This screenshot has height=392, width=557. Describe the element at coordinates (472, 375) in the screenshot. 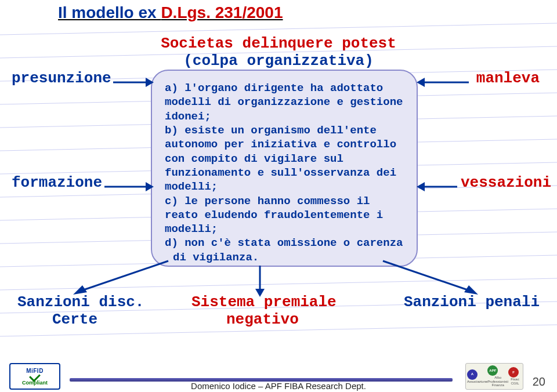

I see `badge-icon: A` at that location.